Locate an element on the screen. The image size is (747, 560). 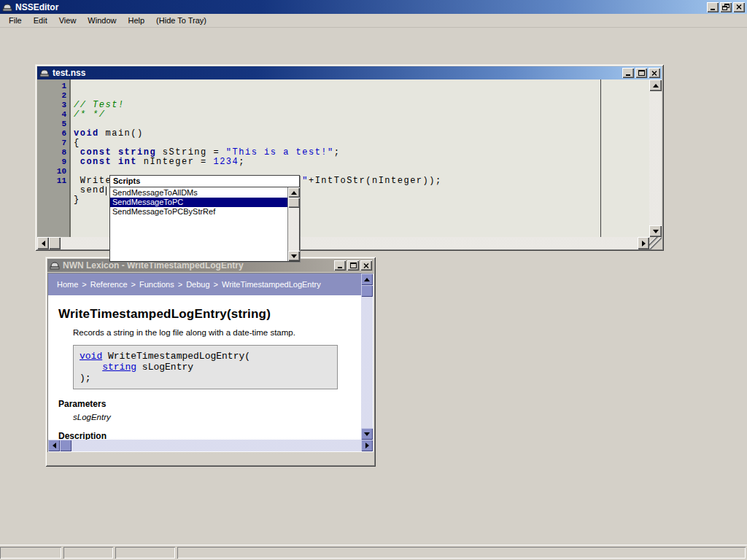
popup-item: SendMessageToPC is located at coordinates (198, 203).